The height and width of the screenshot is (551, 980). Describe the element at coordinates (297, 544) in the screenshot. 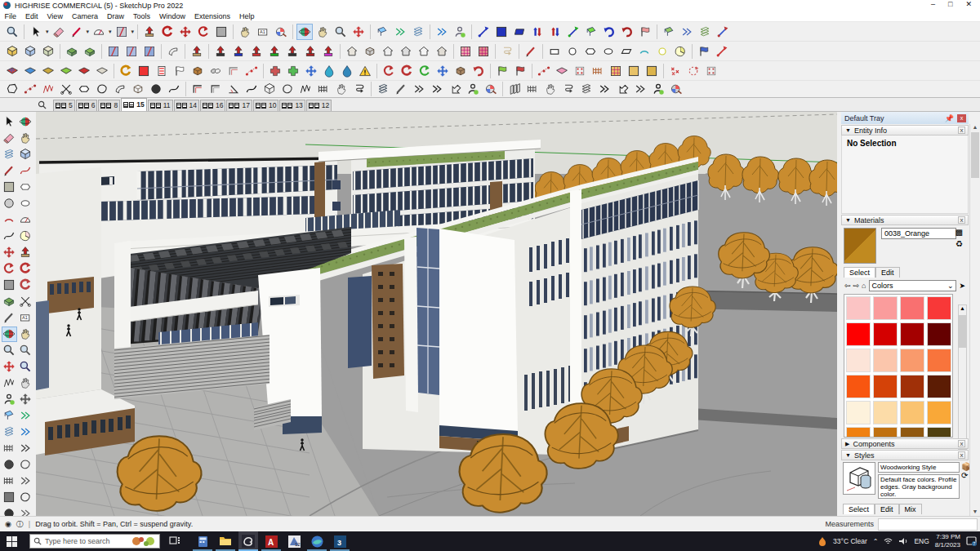

I see `svg-text: 12` at that location.